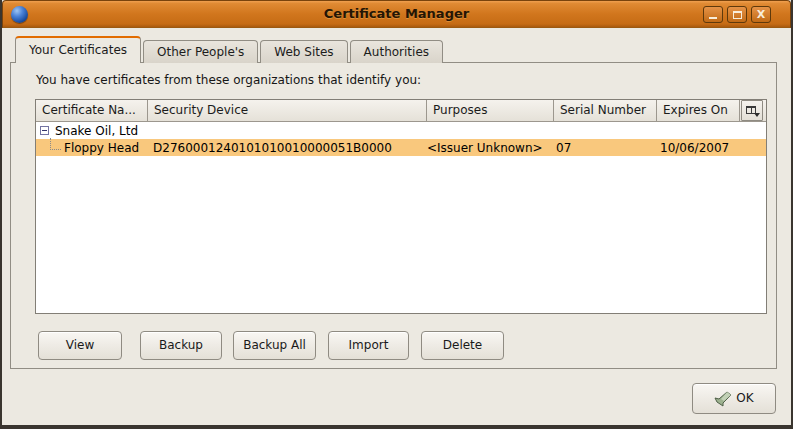 Image resolution: width=793 pixels, height=429 pixels. I want to click on ok-button-label: OK, so click(744, 398).